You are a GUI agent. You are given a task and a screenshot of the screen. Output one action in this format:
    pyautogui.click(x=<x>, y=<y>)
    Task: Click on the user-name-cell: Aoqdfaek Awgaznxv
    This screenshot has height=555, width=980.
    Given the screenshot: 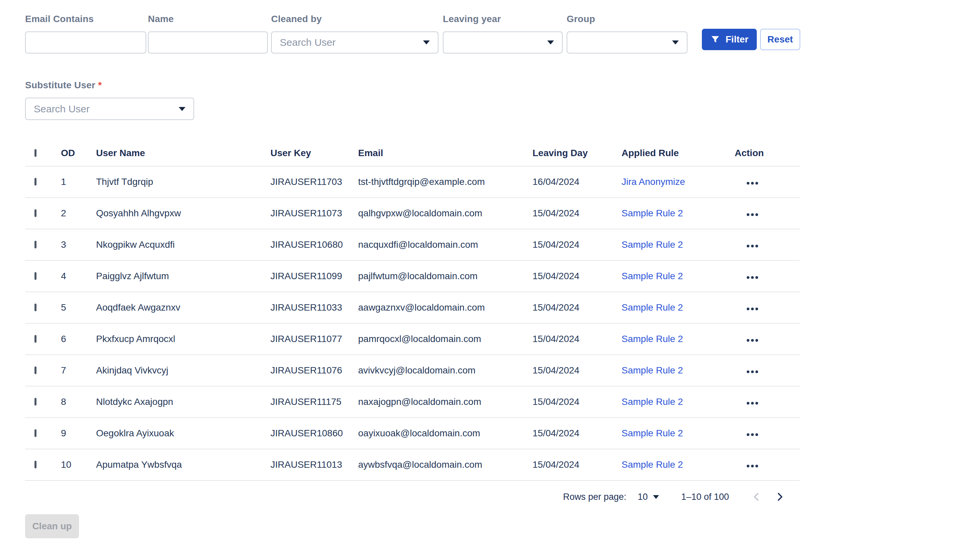 What is the action you would take?
    pyautogui.click(x=183, y=308)
    